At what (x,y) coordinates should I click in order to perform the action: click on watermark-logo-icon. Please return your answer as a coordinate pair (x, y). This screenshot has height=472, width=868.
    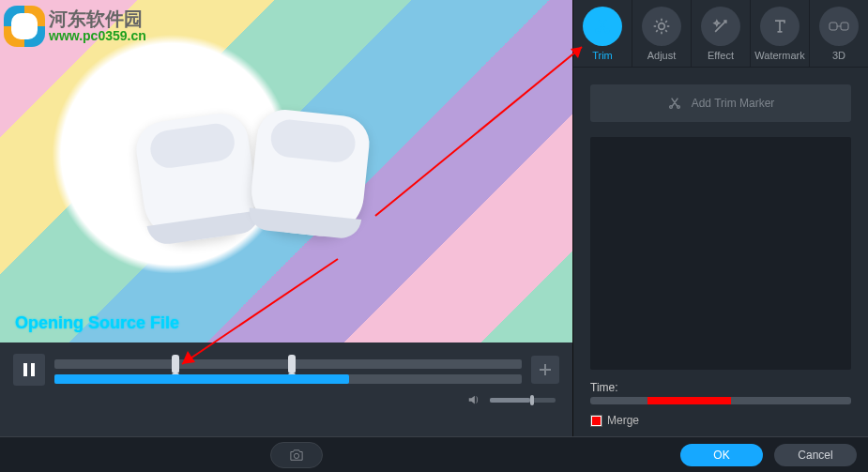
    Looking at the image, I should click on (24, 26).